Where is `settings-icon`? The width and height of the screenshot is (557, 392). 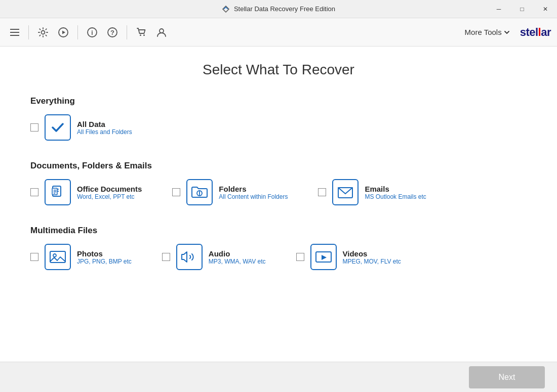
settings-icon is located at coordinates (43, 32).